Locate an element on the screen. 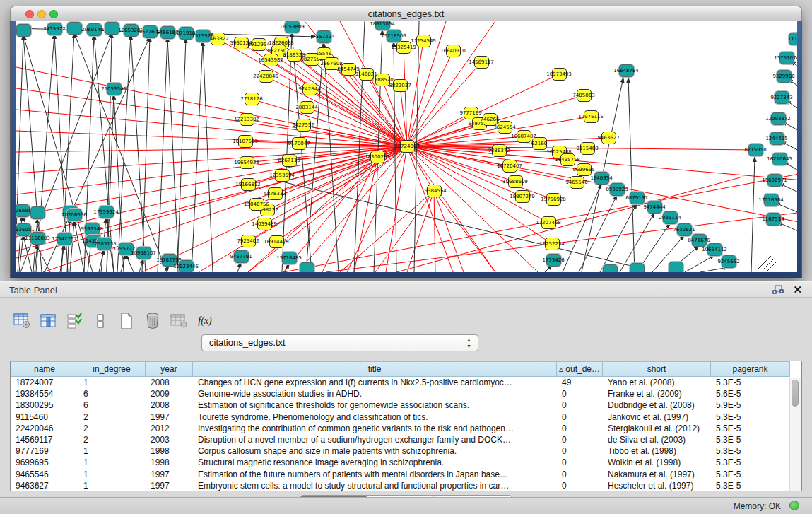 This screenshot has width=812, height=514. table-cell: Hescheler et al. (1997) is located at coordinates (657, 486).